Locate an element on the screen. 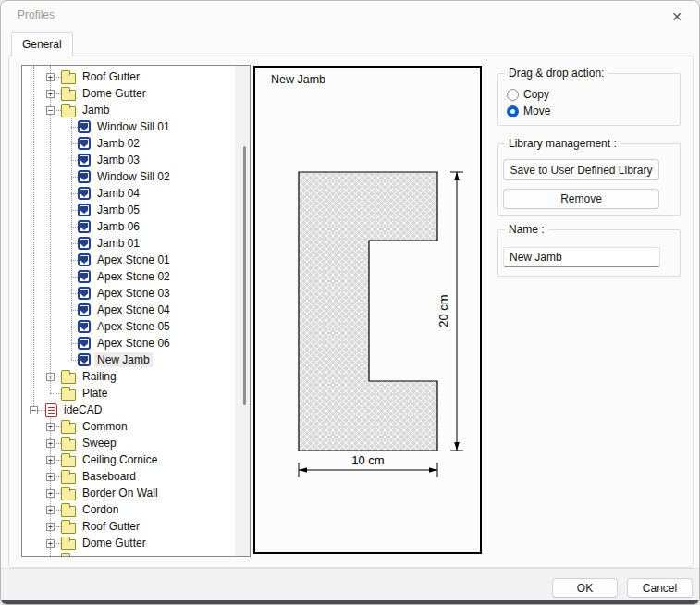  tree-item-label: Jamb 02 is located at coordinates (118, 143).